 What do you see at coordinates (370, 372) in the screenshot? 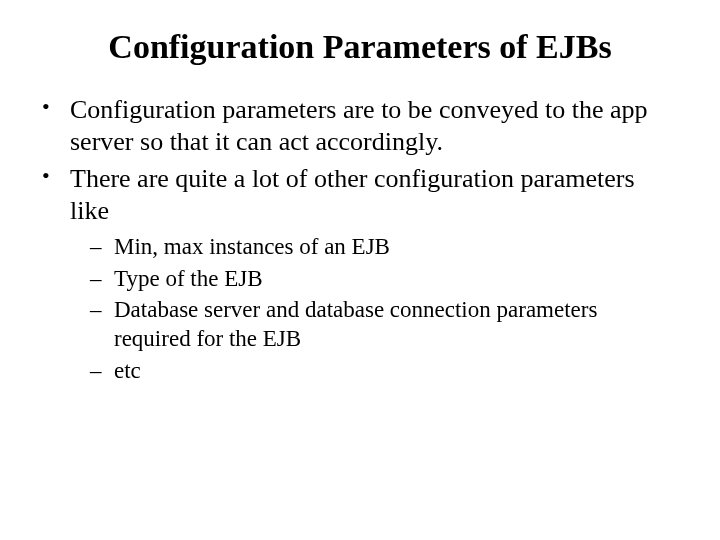
I see `list-item: etc` at bounding box center [370, 372].